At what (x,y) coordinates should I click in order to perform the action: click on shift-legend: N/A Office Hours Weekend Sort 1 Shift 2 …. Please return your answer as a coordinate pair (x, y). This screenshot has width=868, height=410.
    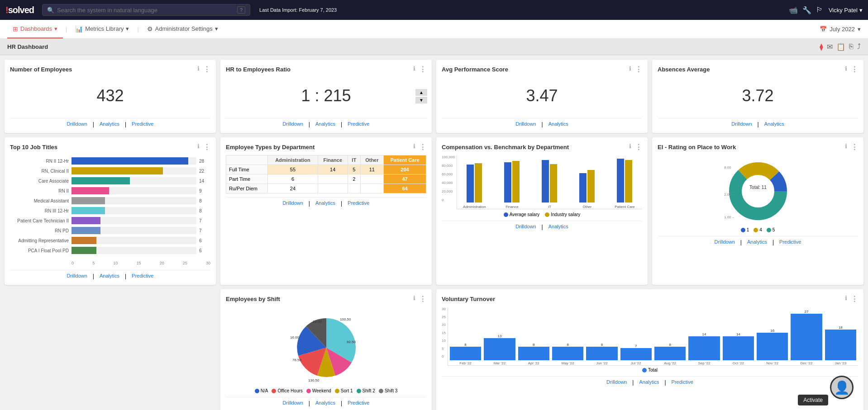
    Looking at the image, I should click on (326, 391).